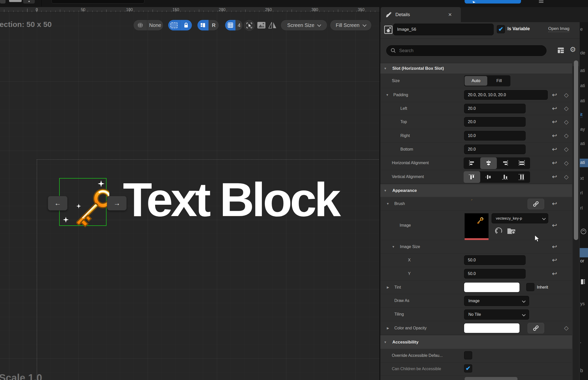  What do you see at coordinates (476, 227) in the screenshot?
I see `image-asset-thumbnail` at bounding box center [476, 227].